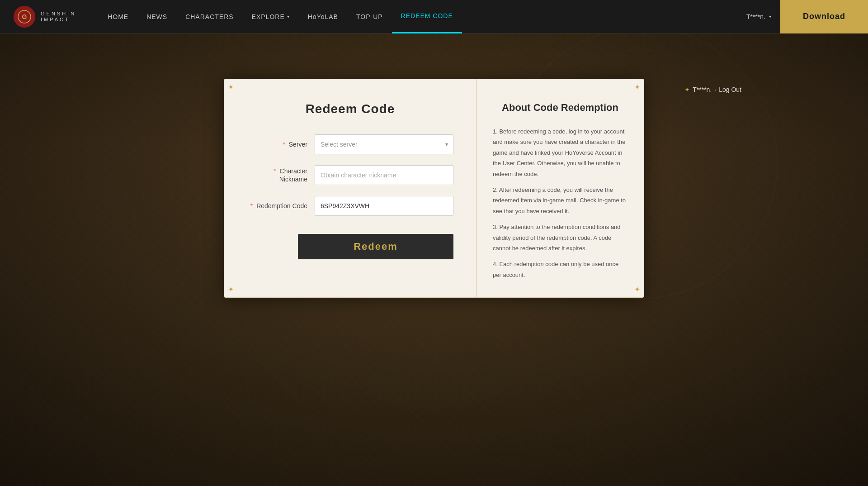 The height and width of the screenshot is (486, 868). What do you see at coordinates (118, 17) in the screenshot?
I see `nav-home: HOME` at bounding box center [118, 17].